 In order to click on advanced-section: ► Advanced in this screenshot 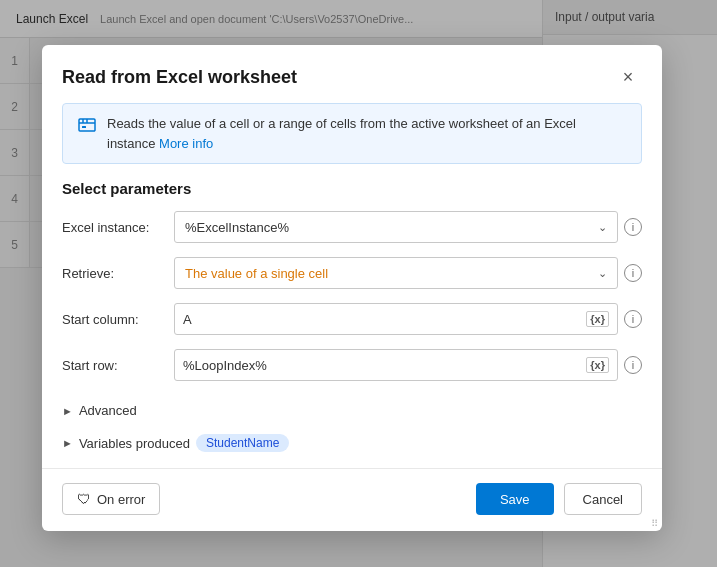, I will do `click(352, 410)`.